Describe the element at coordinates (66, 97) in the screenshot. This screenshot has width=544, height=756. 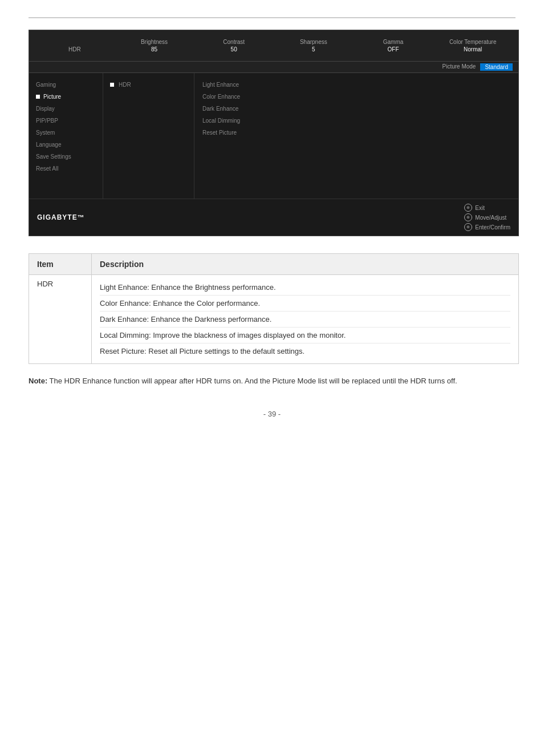
I see `sidebar-item-picture: Picture` at that location.